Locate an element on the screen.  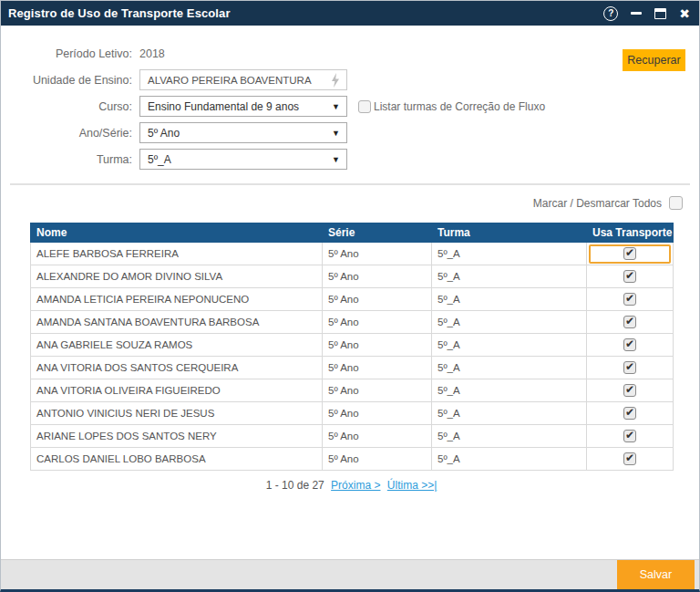
table-row: ANA VITORIA DOS SANTOS CERQUEIRA 5º Ano … is located at coordinates (352, 369).